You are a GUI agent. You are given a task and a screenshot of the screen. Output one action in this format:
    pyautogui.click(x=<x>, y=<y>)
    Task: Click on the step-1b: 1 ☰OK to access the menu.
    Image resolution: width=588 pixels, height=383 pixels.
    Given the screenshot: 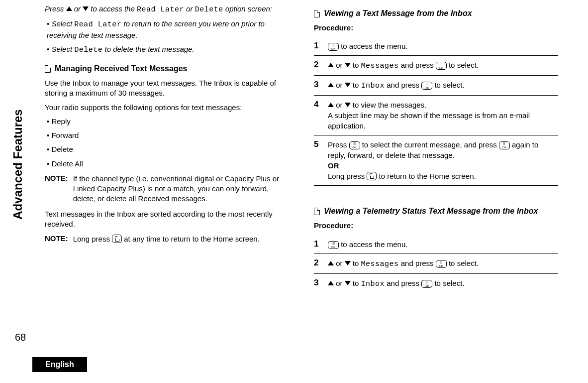 What is the action you would take?
    pyautogui.click(x=436, y=244)
    